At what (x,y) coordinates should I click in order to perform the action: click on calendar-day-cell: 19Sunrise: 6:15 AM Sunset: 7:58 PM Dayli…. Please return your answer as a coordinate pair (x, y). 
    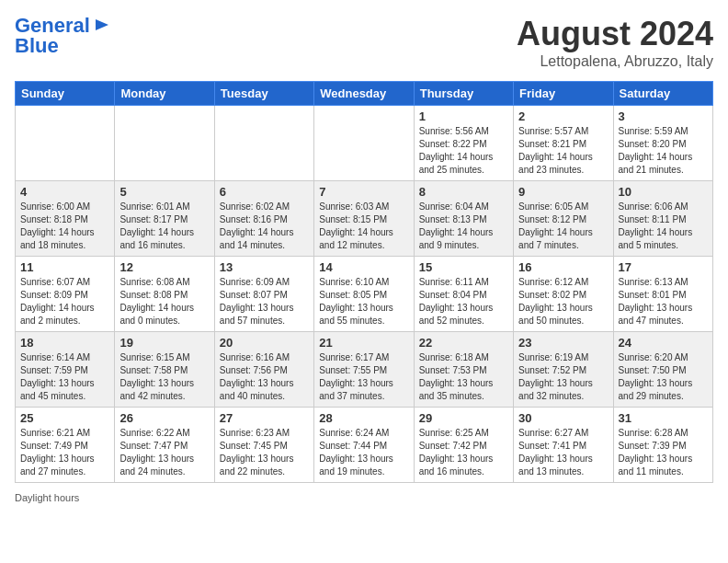
    Looking at the image, I should click on (165, 370).